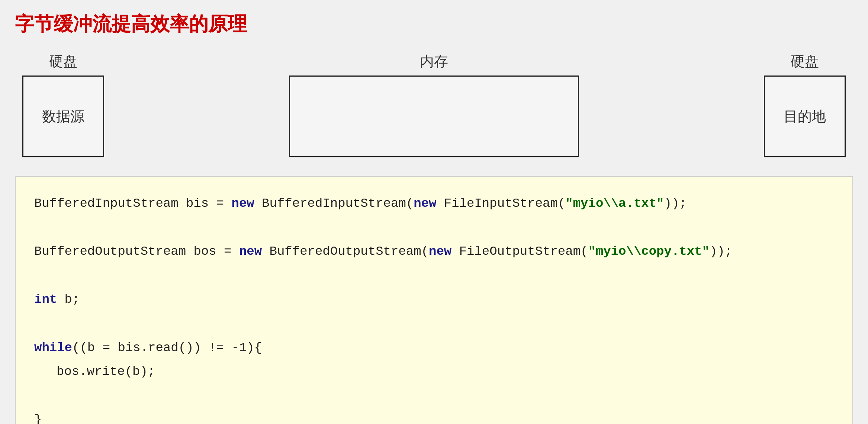 The image size is (868, 424). What do you see at coordinates (167, 348) in the screenshot?
I see `code-while-cond: ((b = bis.read()) != -1){` at bounding box center [167, 348].